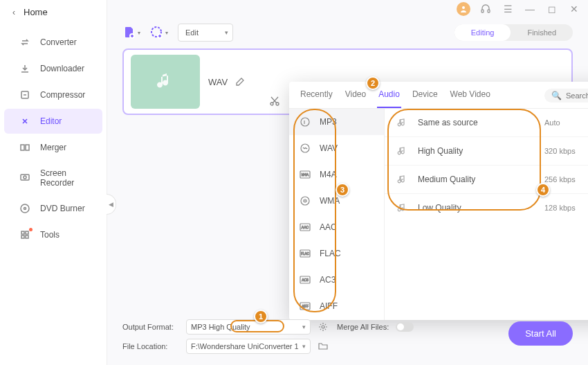  What do you see at coordinates (483, 33) in the screenshot?
I see `seg-editing: Editing` at bounding box center [483, 33].